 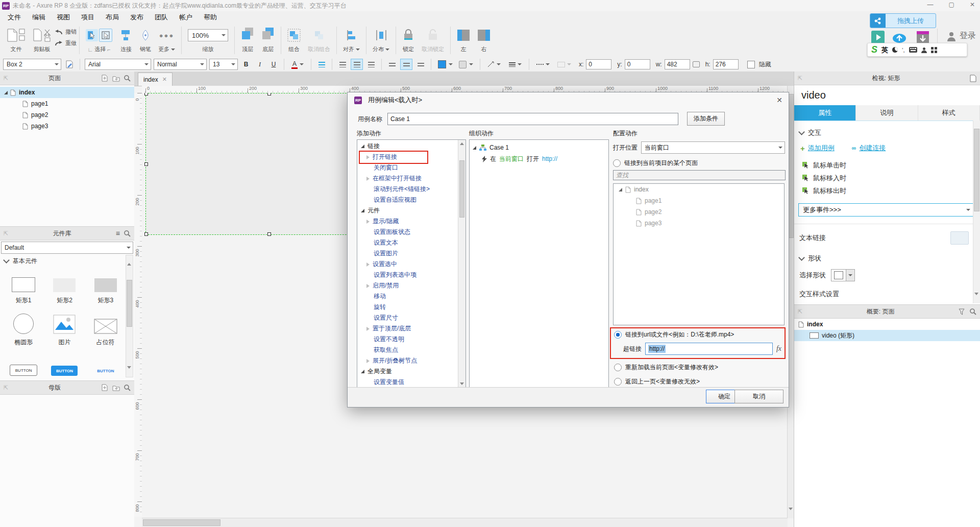 What do you see at coordinates (298, 64) in the screenshot?
I see `font-color-button: A` at bounding box center [298, 64].